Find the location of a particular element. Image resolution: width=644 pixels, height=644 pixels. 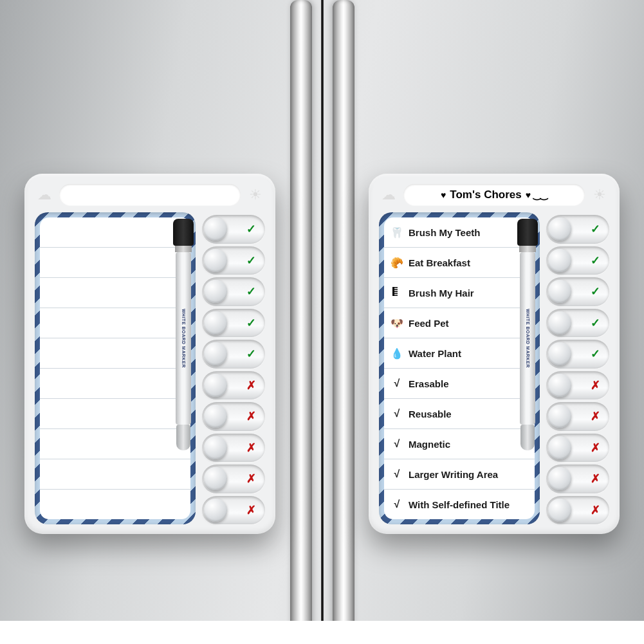

row-text: With Self-defined Title is located at coordinates (459, 504).